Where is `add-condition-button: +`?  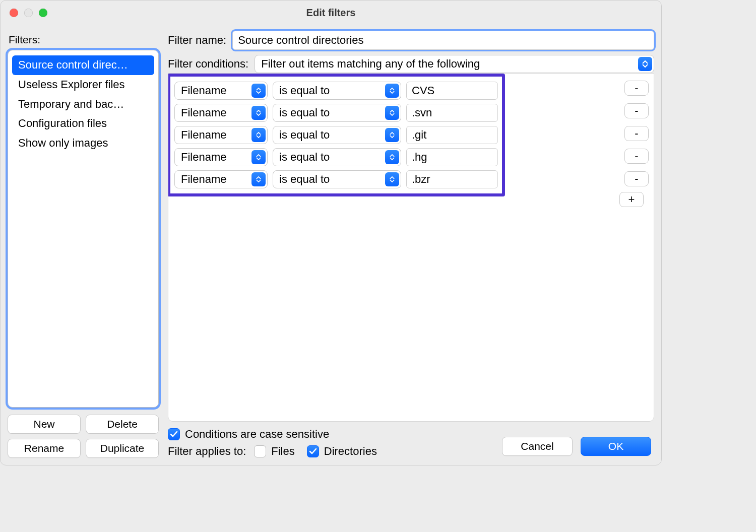 add-condition-button: + is located at coordinates (632, 200).